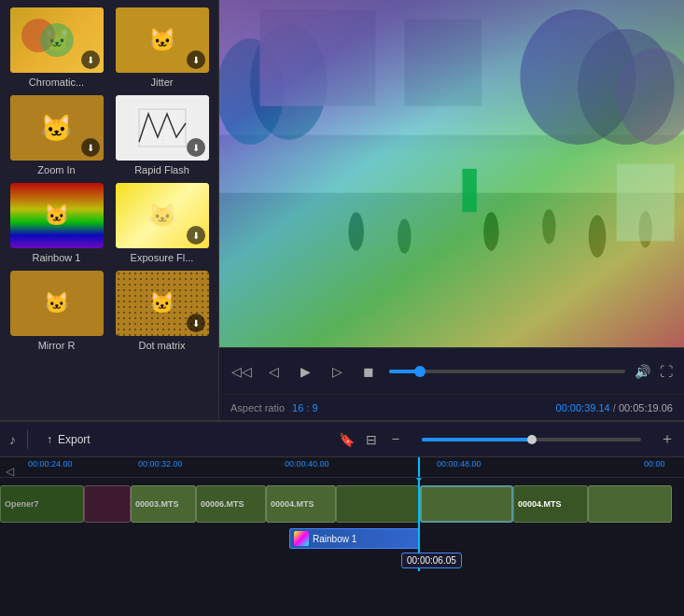  What do you see at coordinates (196, 235) in the screenshot?
I see `download-icon-exposure: ⬇` at bounding box center [196, 235].